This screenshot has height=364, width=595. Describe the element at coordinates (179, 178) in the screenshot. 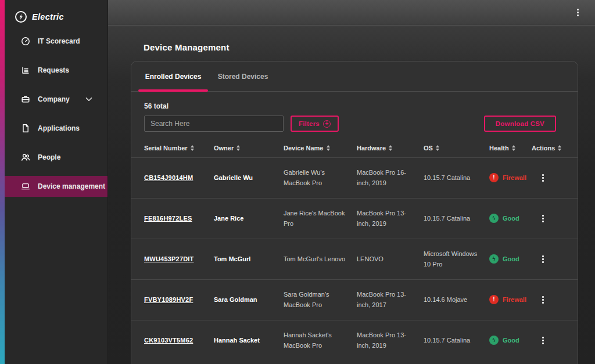

I see `serial-number-cell: CB154J9014HM` at that location.